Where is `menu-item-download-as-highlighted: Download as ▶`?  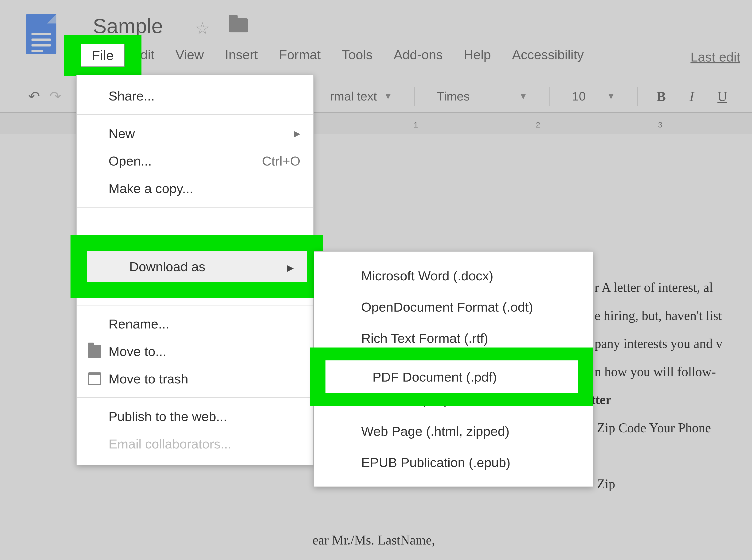 menu-item-download-as-highlighted: Download as ▶ is located at coordinates (197, 266).